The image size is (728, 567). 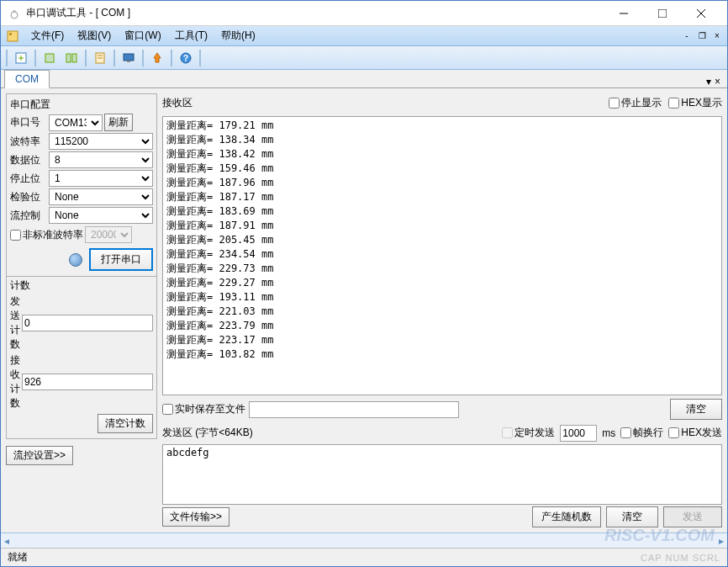 What do you see at coordinates (101, 141) in the screenshot?
I see `baud-select: 115200` at bounding box center [101, 141].